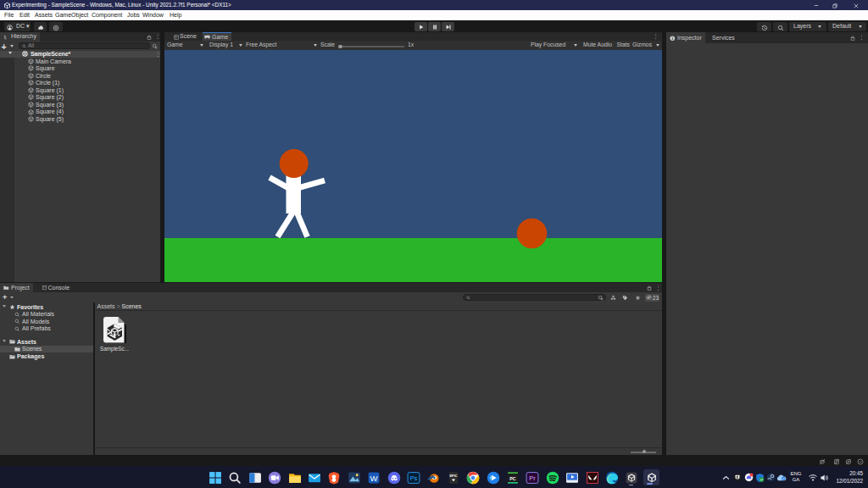 The width and height of the screenshot is (868, 488). I want to click on svg-text: PC, so click(513, 478).